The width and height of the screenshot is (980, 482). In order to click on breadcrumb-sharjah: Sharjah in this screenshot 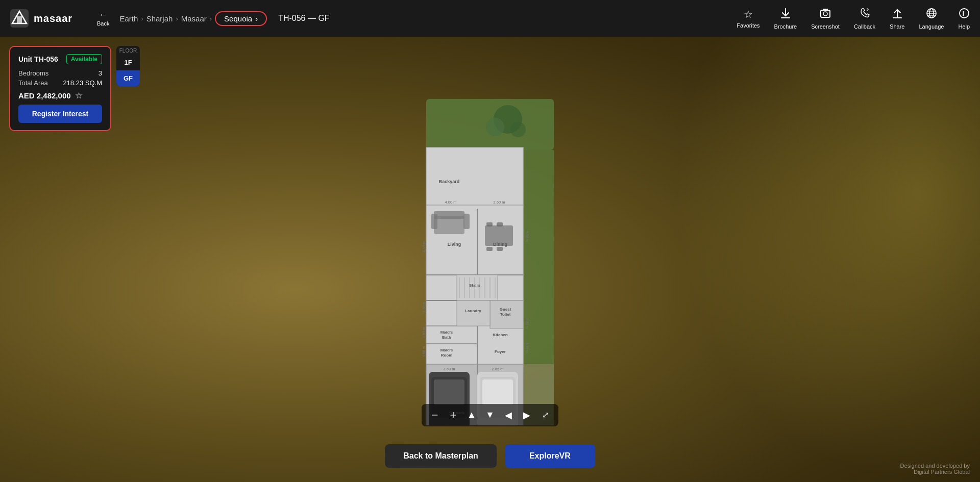, I will do `click(160, 18)`.